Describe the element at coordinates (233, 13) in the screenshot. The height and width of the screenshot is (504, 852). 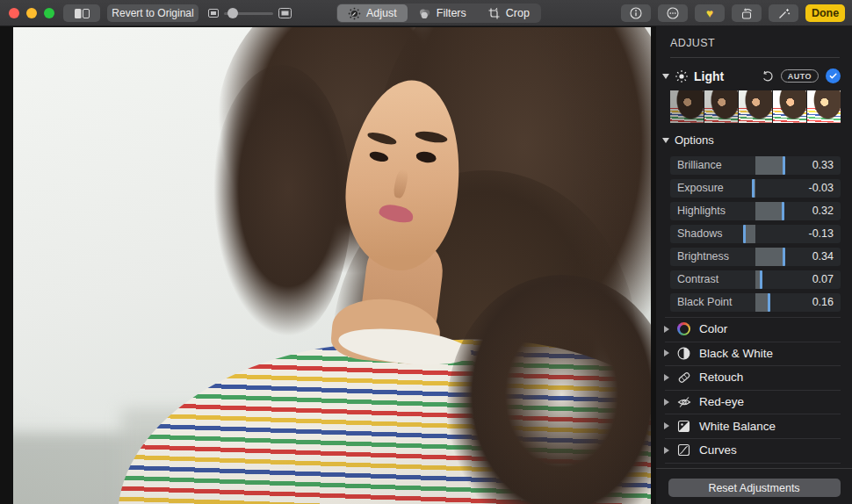
I see `zoom-slider-thumb` at that location.